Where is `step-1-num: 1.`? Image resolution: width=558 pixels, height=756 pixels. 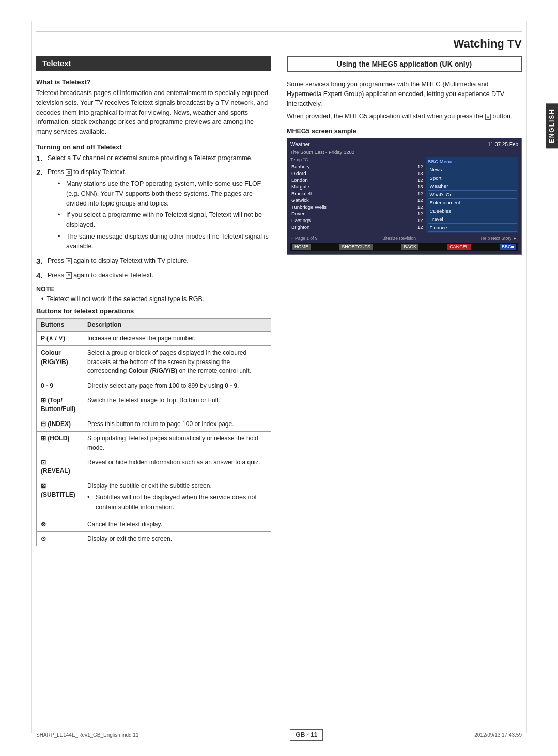 step-1-num: 1. is located at coordinates (42, 159).